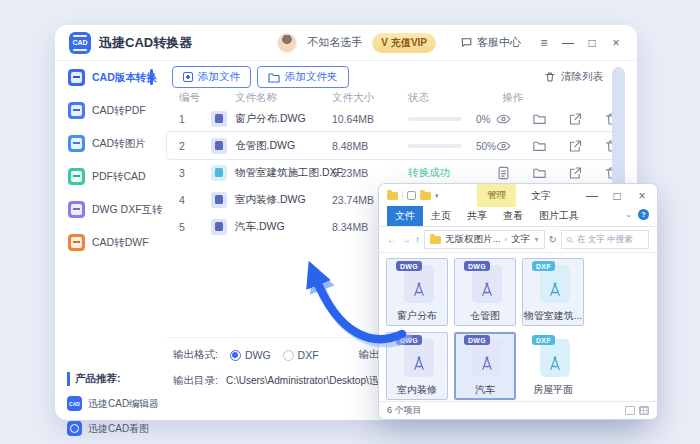  What do you see at coordinates (111, 176) in the screenshot?
I see `sidebar-item: PDF转CAD` at bounding box center [111, 176].